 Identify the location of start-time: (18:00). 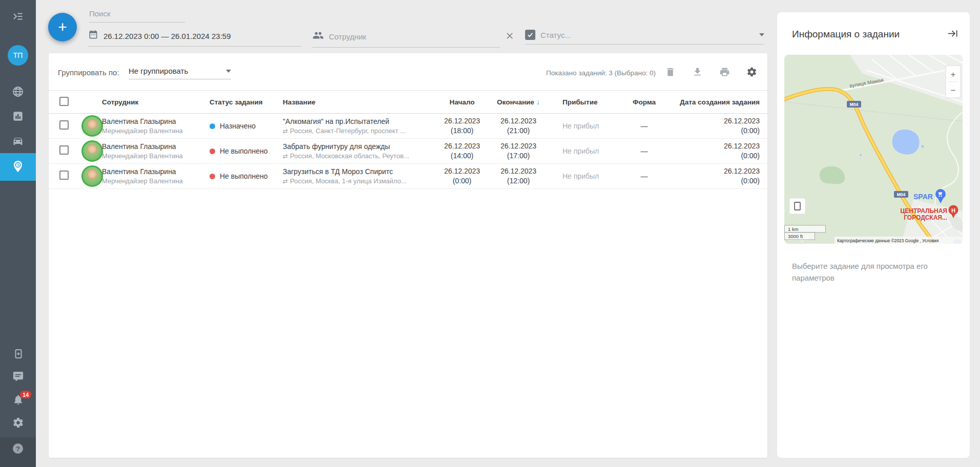
(462, 131).